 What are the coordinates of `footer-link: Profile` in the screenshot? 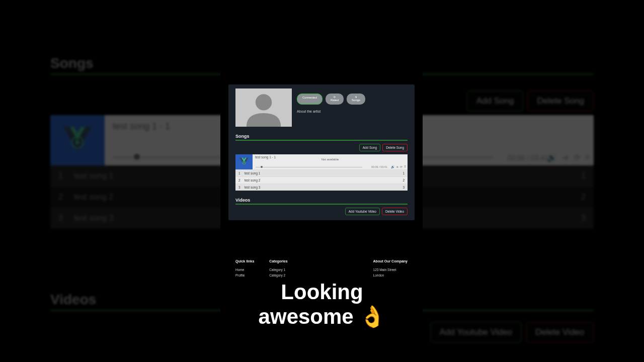 It's located at (245, 276).